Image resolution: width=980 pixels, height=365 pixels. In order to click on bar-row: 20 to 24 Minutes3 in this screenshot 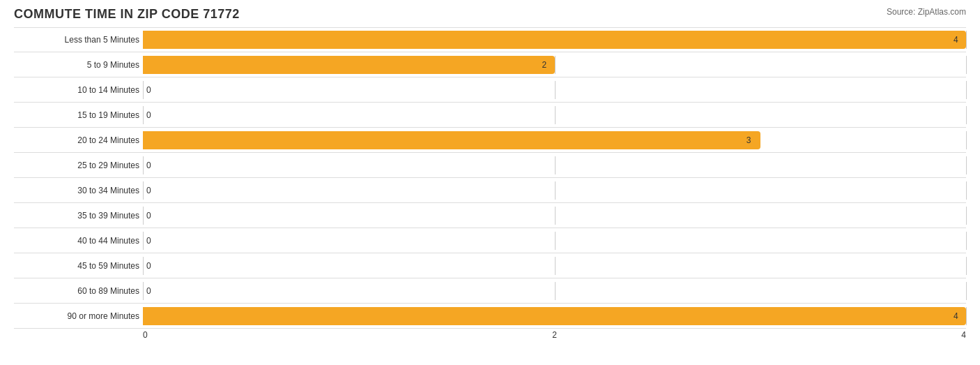, I will do `click(490, 140)`.